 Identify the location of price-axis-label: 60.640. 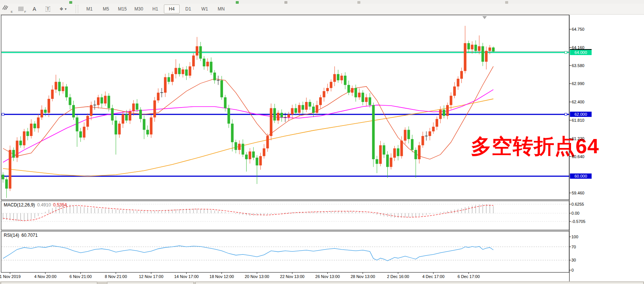
(578, 157).